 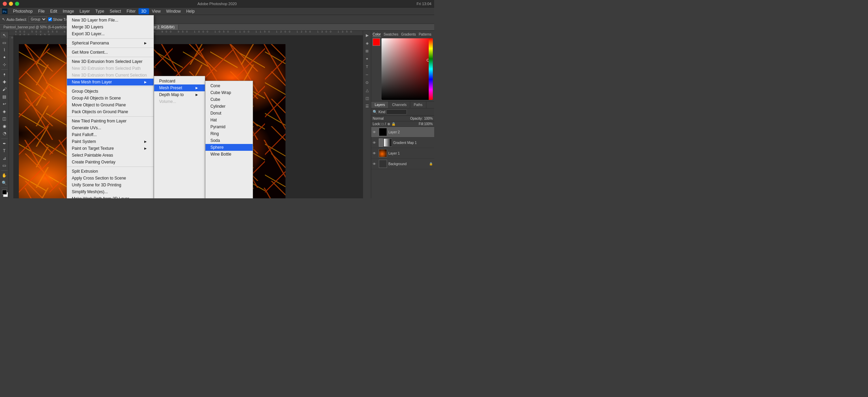 What do you see at coordinates (4, 119) in the screenshot?
I see `tool-gradient: ◫` at bounding box center [4, 119].